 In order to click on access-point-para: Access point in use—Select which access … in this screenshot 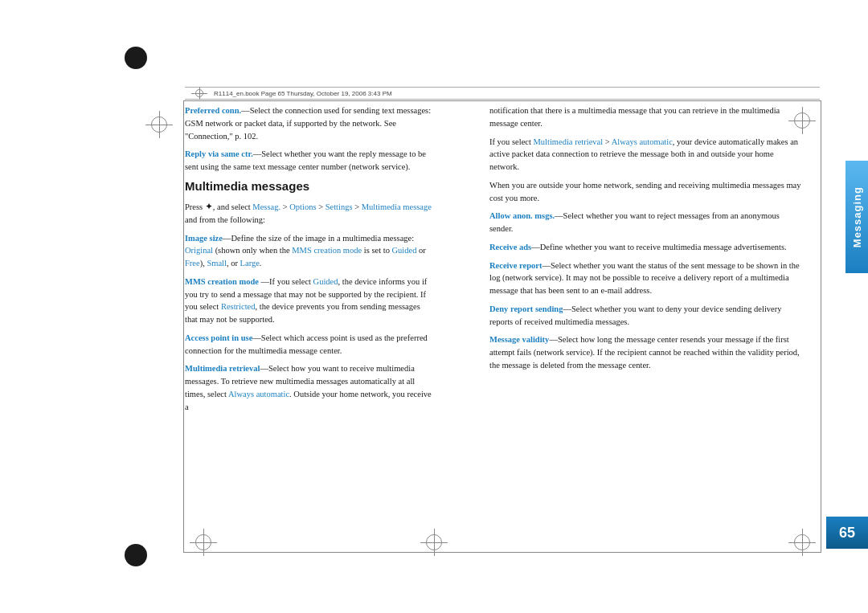, I will do `click(309, 345)`.